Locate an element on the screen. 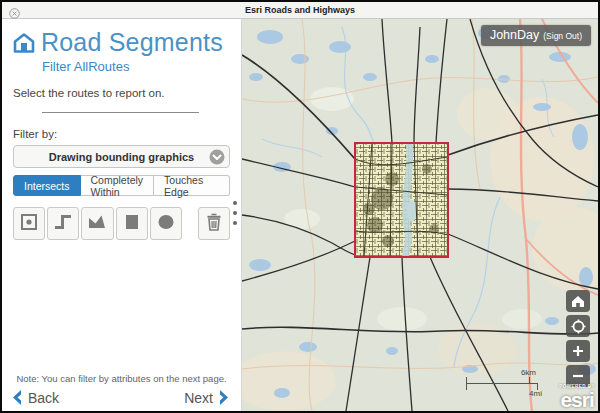 This screenshot has width=600, height=413. home-extent-button is located at coordinates (578, 301).